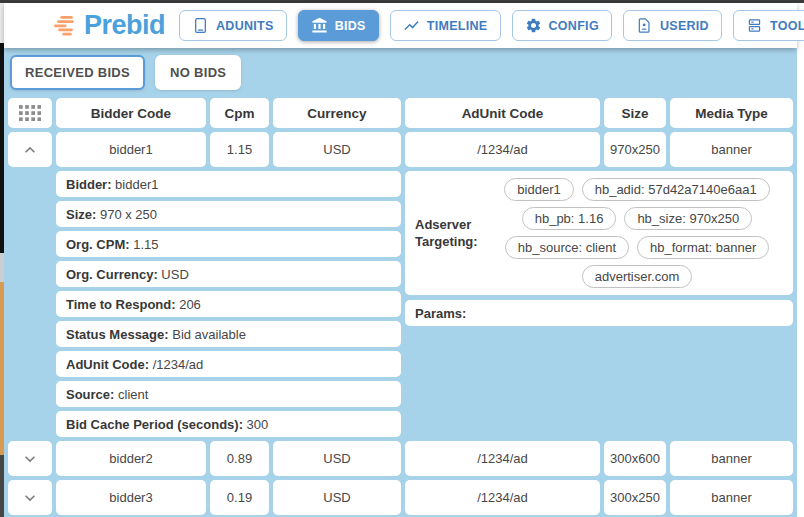 This screenshot has width=804, height=517. What do you see at coordinates (635, 150) in the screenshot?
I see `bid-cell-size: 970x250` at bounding box center [635, 150].